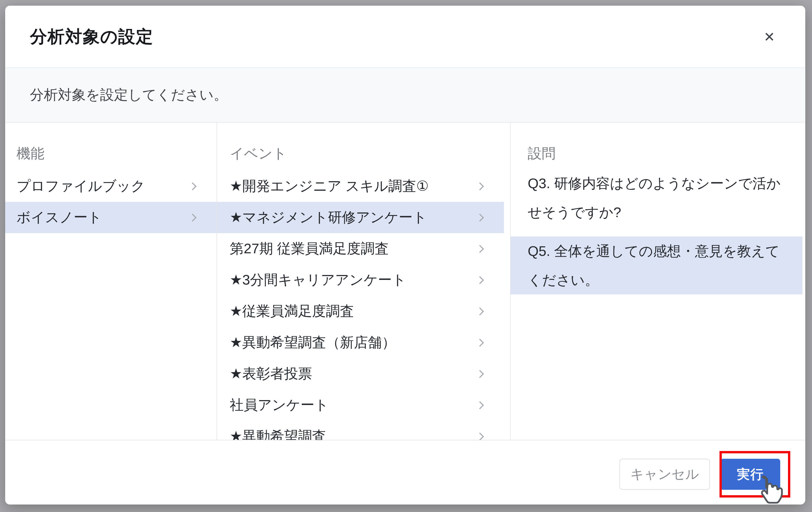 The image size is (812, 512). Describe the element at coordinates (770, 37) in the screenshot. I see `close-icon: ✕` at that location.